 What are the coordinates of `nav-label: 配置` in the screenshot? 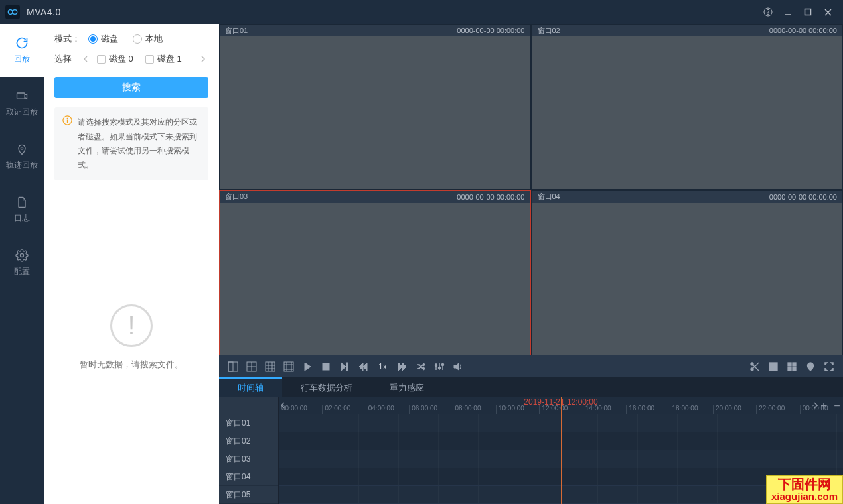 It's located at (22, 272).